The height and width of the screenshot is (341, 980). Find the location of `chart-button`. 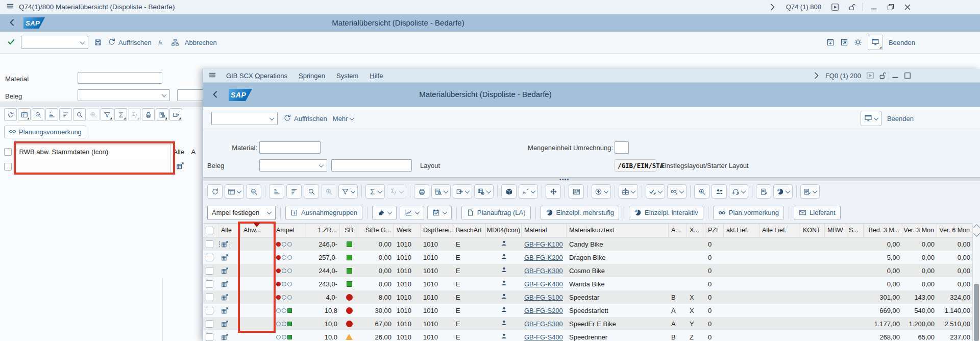

chart-button is located at coordinates (412, 213).